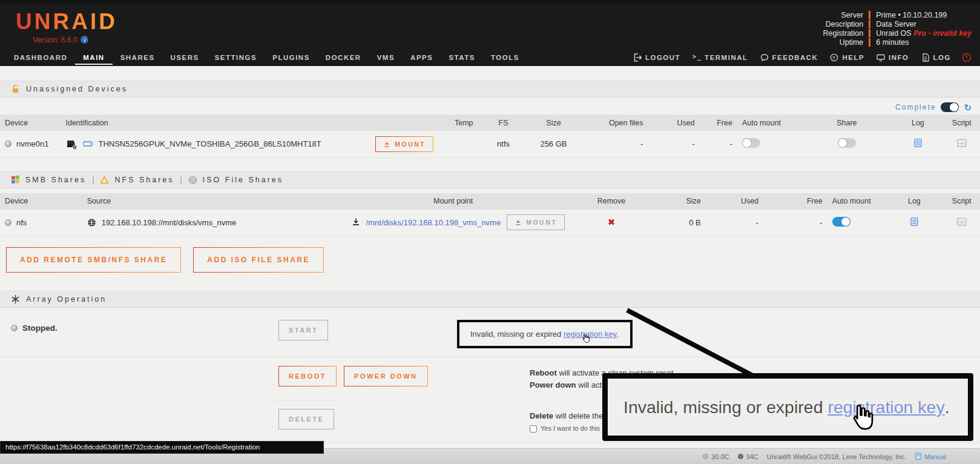  I want to click on share-row: nfs 192.168.10.198://mnt/disks/vms_nvme …, so click(490, 223).